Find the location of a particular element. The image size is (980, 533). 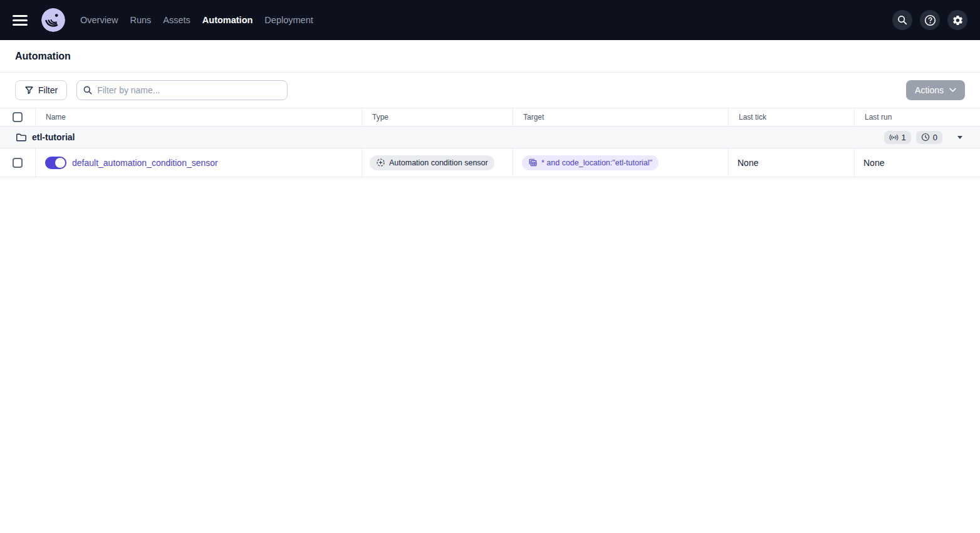

column-header-last-tick: Last tick is located at coordinates (792, 117).